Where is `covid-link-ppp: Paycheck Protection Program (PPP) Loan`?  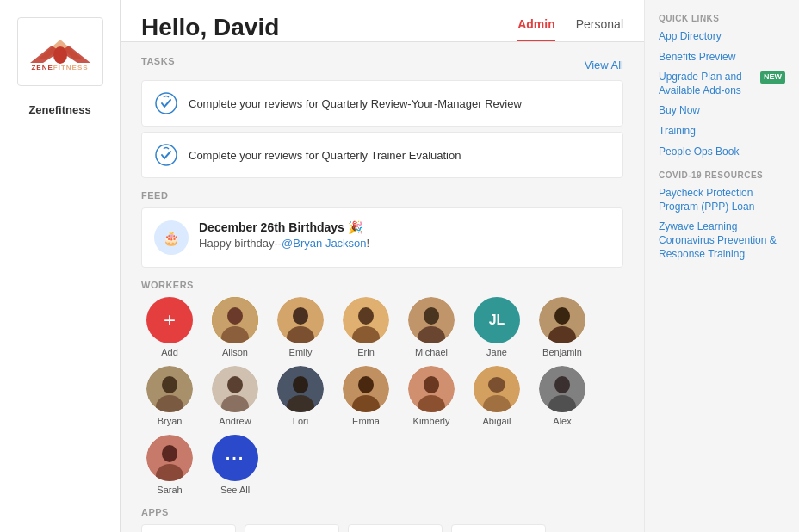 covid-link-ppp: Paycheck Protection Program (PPP) Loan is located at coordinates (722, 200).